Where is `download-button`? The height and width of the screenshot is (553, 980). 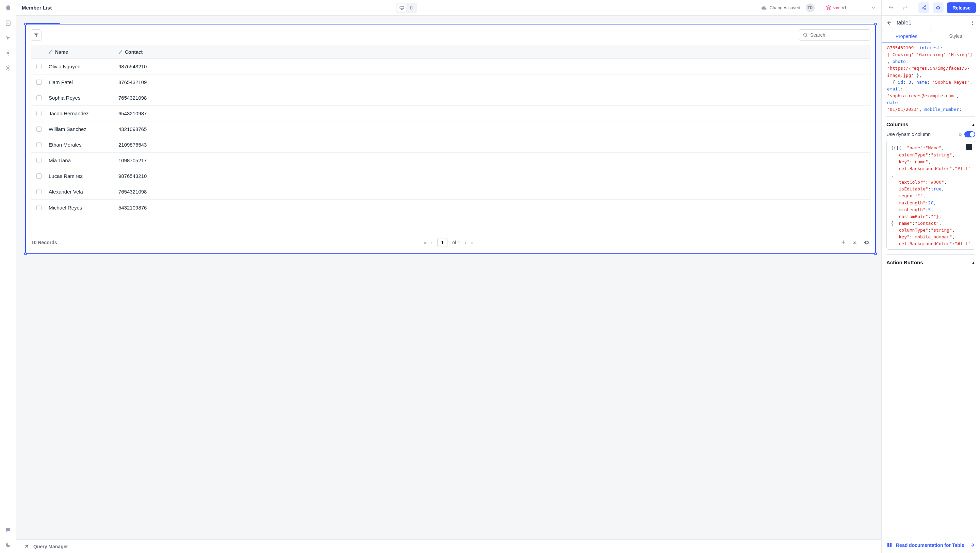 download-button is located at coordinates (855, 243).